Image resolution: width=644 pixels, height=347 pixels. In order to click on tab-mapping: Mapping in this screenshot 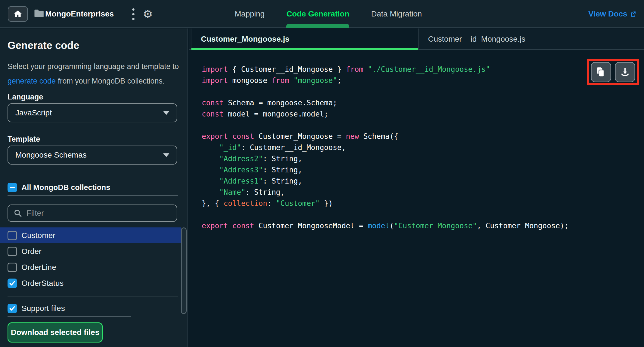, I will do `click(249, 14)`.